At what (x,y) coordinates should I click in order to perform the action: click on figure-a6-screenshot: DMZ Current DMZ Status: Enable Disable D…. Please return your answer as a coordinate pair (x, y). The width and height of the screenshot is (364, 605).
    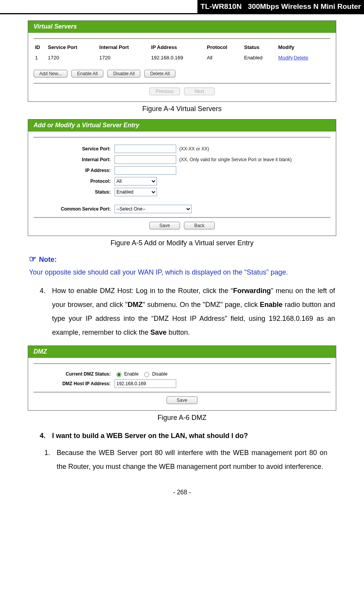
    Looking at the image, I should click on (182, 378).